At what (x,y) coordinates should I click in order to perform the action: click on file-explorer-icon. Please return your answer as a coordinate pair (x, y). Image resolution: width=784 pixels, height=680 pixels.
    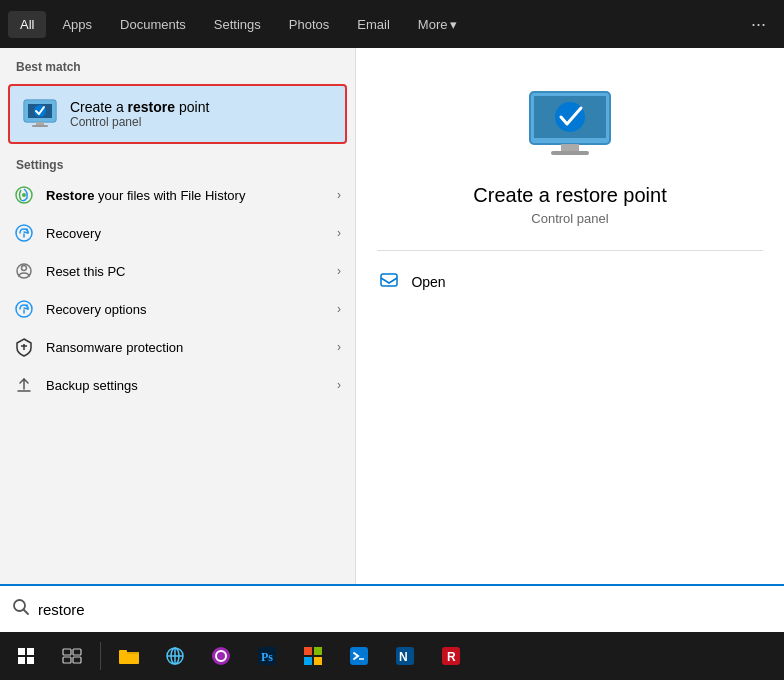
    Looking at the image, I should click on (129, 656).